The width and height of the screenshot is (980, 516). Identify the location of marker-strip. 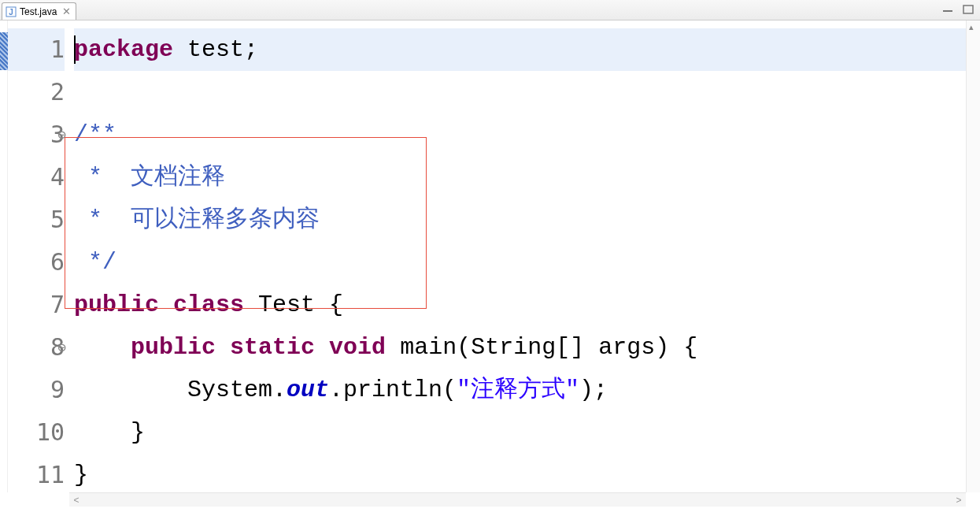
(4, 257).